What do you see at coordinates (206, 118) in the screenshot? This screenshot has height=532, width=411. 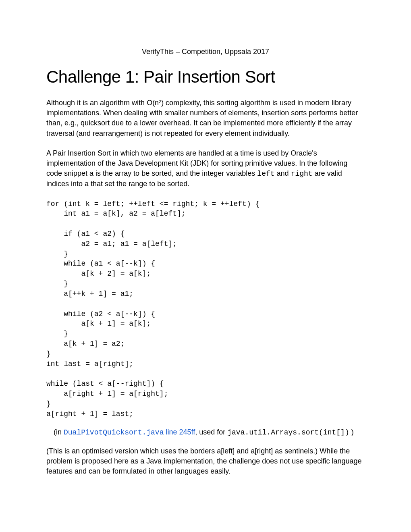 I see `intro-paragraph-1: Although it is an algorithm with O(n²) c…` at bounding box center [206, 118].